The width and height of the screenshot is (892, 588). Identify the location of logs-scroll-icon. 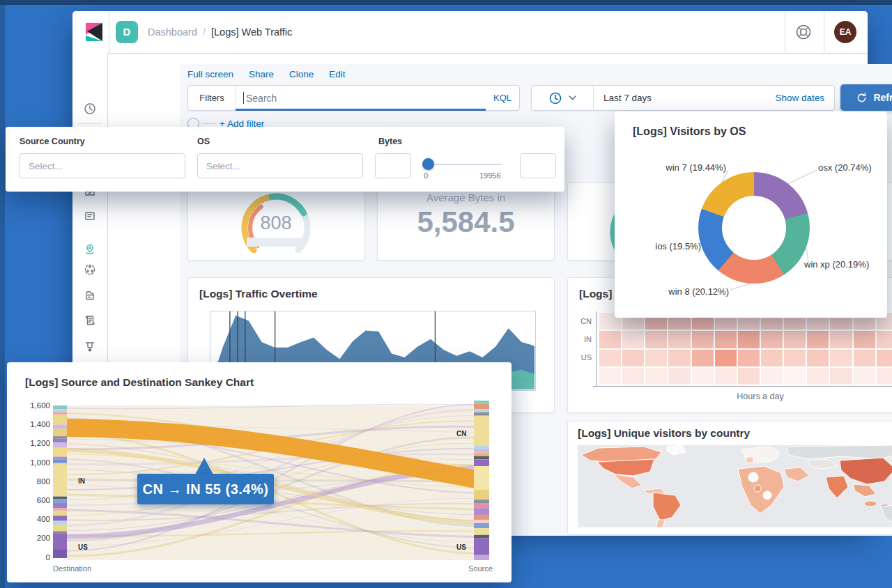
(90, 320).